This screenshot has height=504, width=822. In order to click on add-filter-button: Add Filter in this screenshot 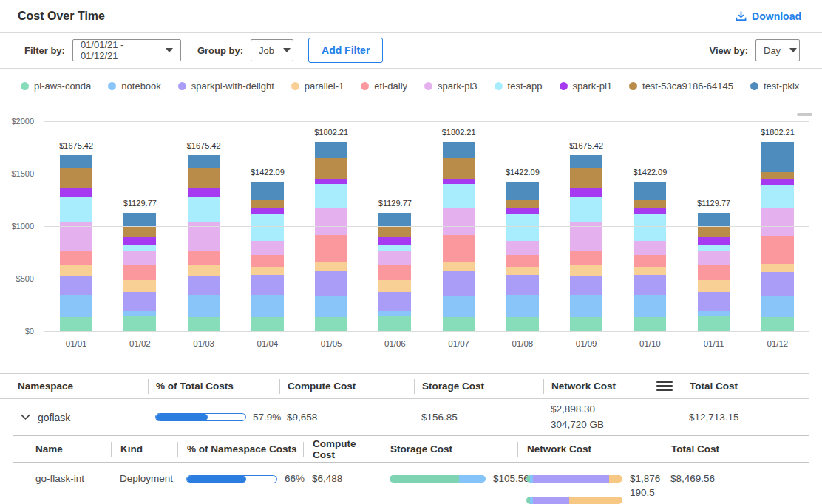, I will do `click(346, 50)`.